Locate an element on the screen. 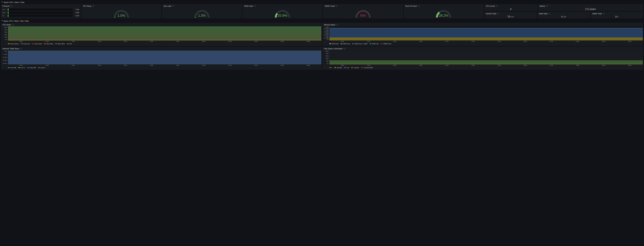  y-tick: 512 MiB is located at coordinates (326, 38).